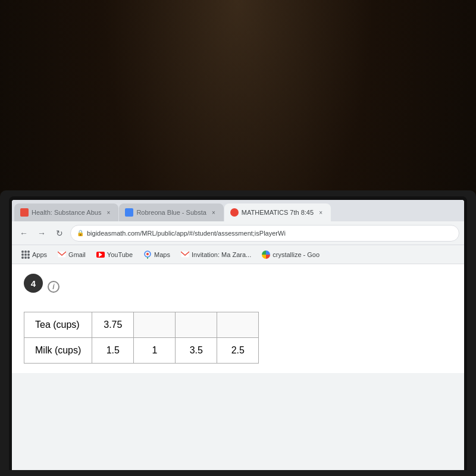 The width and height of the screenshot is (476, 476). What do you see at coordinates (238, 211) in the screenshot?
I see `tab-bar: Health: Substance Abus × Robreona Blue -…` at bounding box center [238, 211].